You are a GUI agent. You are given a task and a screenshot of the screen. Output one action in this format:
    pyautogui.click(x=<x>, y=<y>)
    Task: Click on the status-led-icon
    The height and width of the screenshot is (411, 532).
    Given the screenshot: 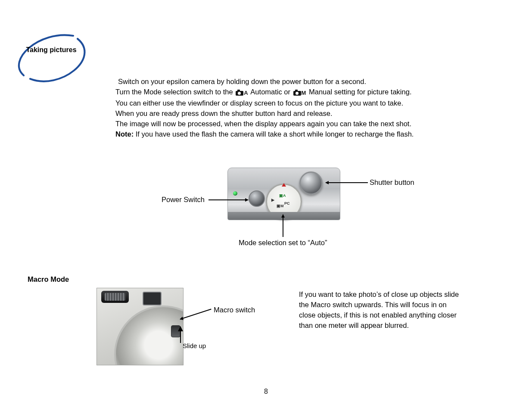 What is the action you would take?
    pyautogui.click(x=235, y=193)
    